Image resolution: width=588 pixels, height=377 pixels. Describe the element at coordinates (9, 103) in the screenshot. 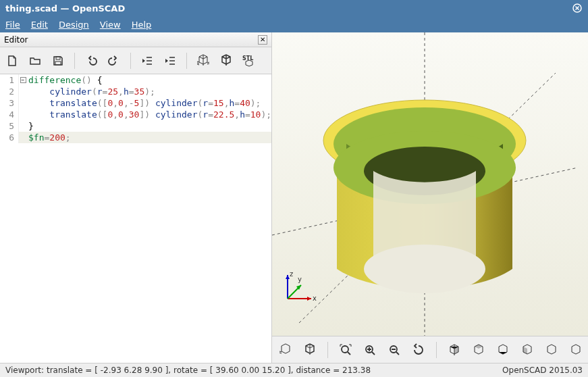

I see `line-number: 3` at that location.